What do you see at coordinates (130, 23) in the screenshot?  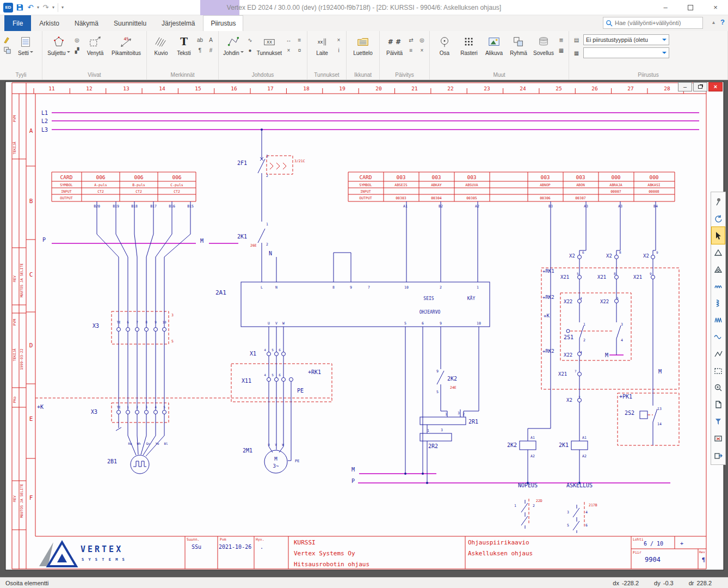 I see `tab-suunnittelu: Suunnittelu` at bounding box center [130, 23].